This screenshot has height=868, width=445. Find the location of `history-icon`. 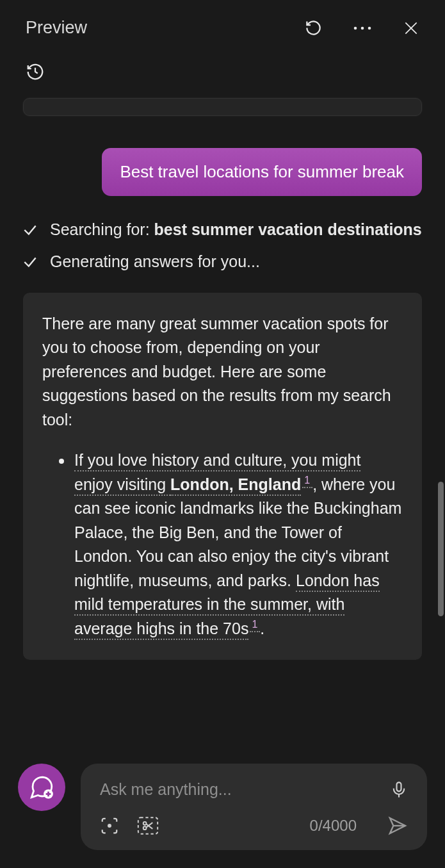

history-icon is located at coordinates (35, 72).